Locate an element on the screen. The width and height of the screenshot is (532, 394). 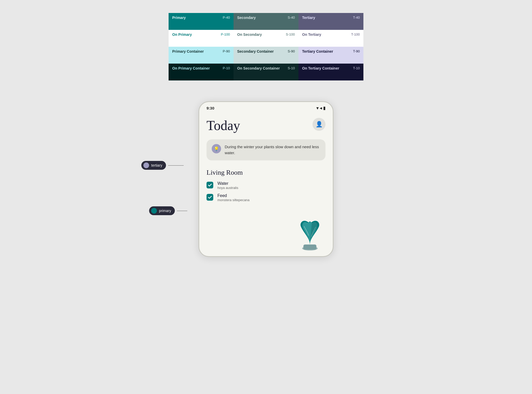
color-tertiary-container: Tertiary Container T-90 is located at coordinates (331, 55).